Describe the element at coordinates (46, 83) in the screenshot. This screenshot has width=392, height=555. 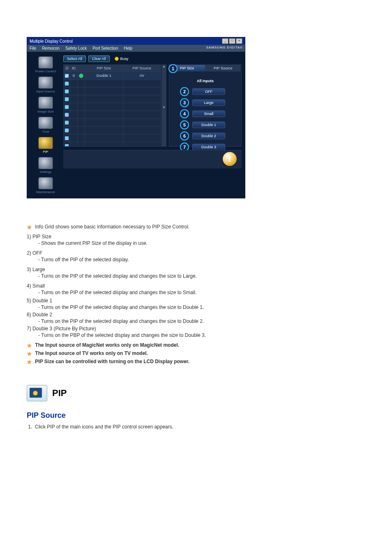
I see `input-source-icon` at that location.